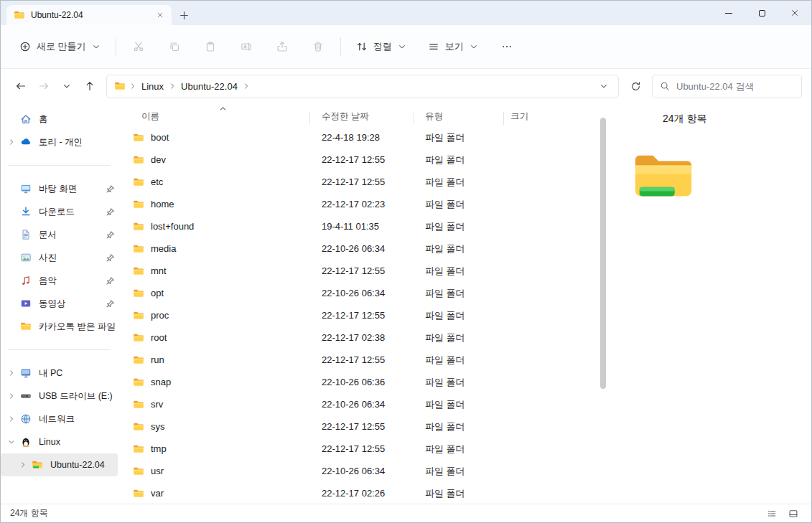  Describe the element at coordinates (762, 13) in the screenshot. I see `maximize-button` at that location.